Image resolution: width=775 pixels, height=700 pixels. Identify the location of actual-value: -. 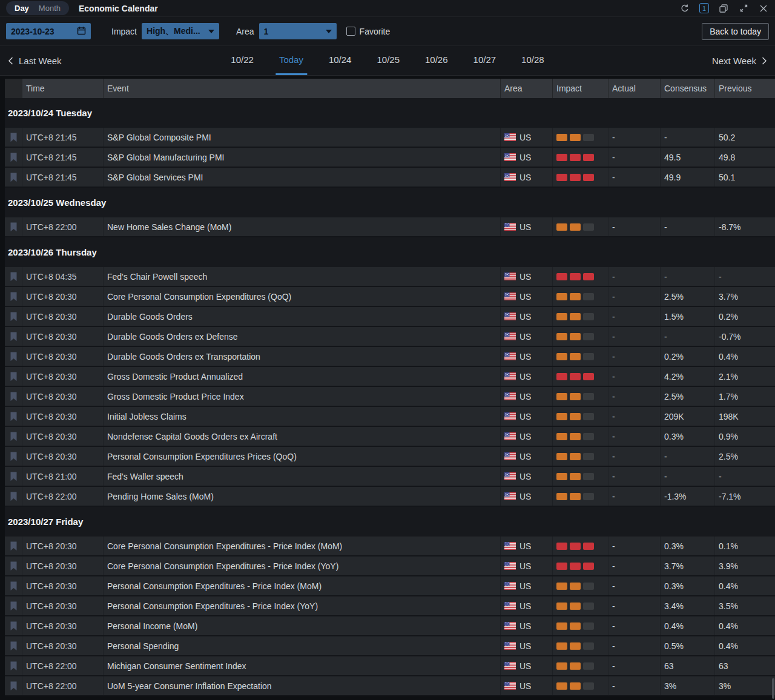
(634, 626).